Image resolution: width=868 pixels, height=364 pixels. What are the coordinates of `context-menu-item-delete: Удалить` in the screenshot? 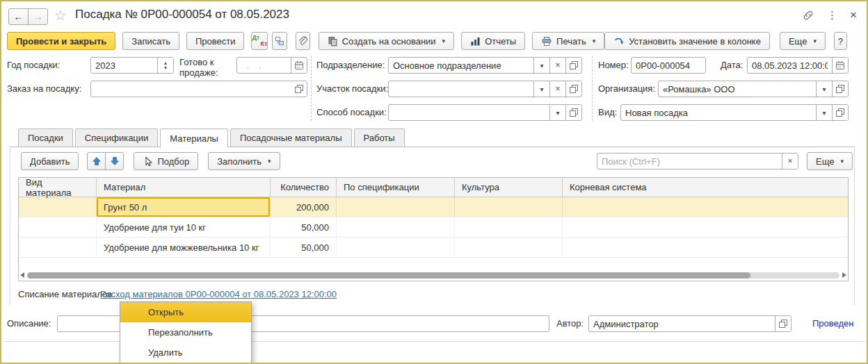 It's located at (186, 353).